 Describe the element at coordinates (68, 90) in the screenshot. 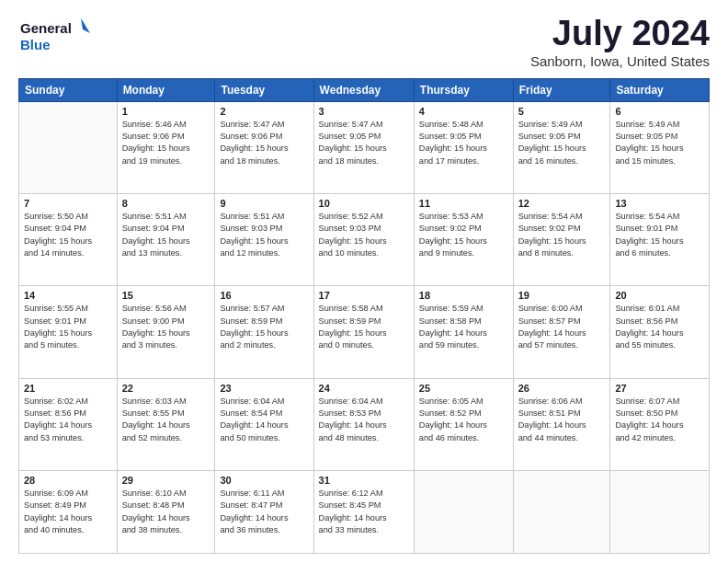

I see `header-sunday: Sunday` at that location.